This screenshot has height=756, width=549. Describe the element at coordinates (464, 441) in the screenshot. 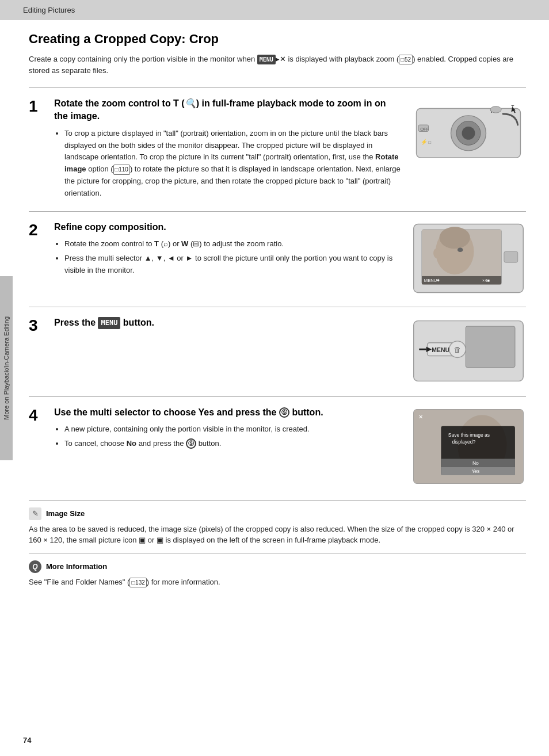

I see `svg-text: displayed?` at that location.